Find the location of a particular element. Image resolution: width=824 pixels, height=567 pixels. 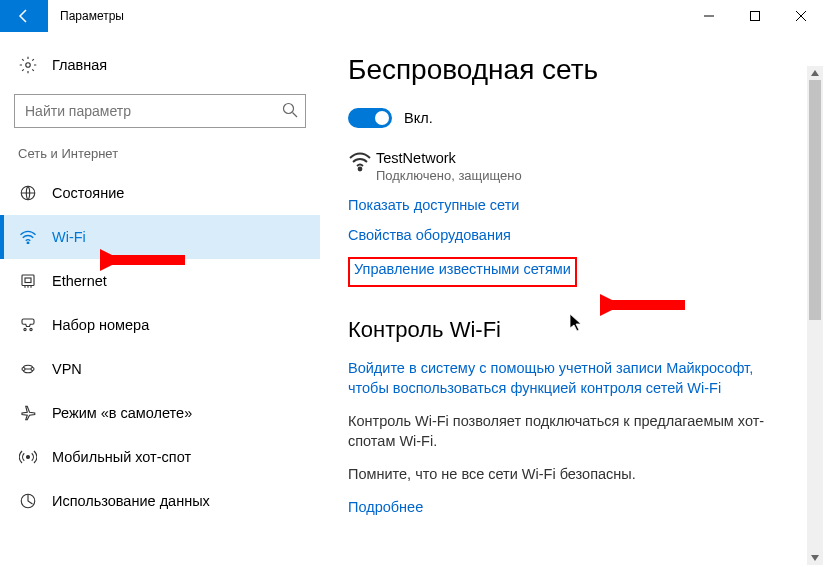

network-status: Подключено, защищено is located at coordinates (449, 176).